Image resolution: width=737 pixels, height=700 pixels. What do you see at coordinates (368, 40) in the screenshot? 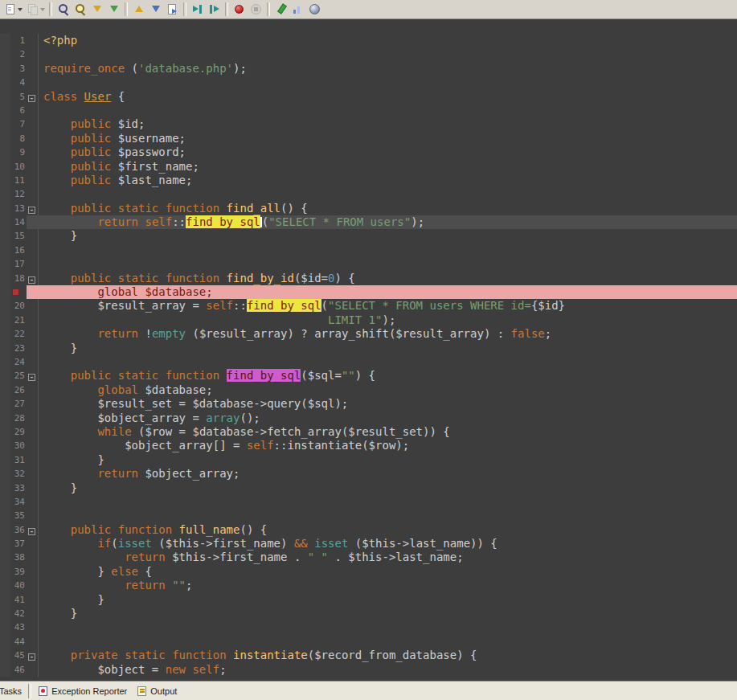
I see `code-line: 1<?php` at bounding box center [368, 40].